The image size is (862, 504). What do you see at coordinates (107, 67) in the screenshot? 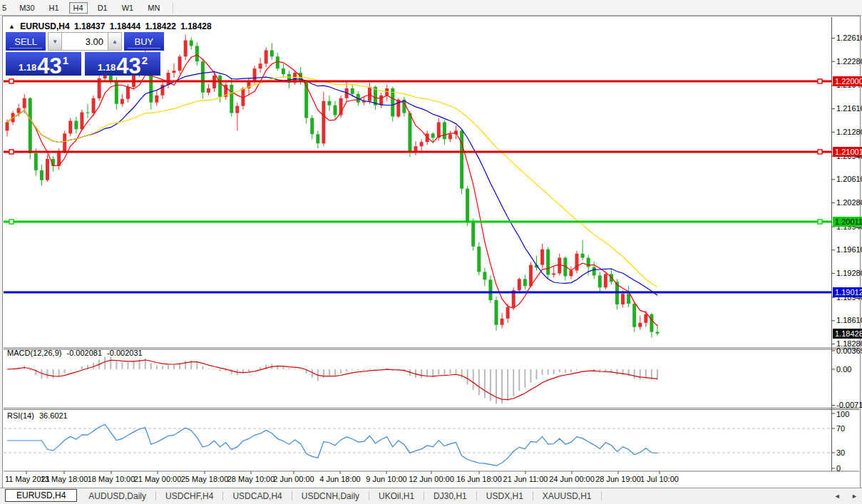
I see `buy-price-prefix: 1.18` at bounding box center [107, 67].